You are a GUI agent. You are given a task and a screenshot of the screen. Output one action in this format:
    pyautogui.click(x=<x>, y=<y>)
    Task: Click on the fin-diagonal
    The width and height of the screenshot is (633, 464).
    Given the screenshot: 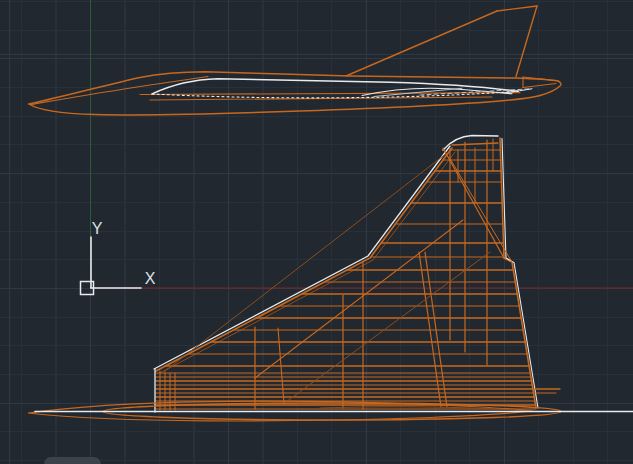 What is the action you would take?
    pyautogui.click(x=388, y=327)
    